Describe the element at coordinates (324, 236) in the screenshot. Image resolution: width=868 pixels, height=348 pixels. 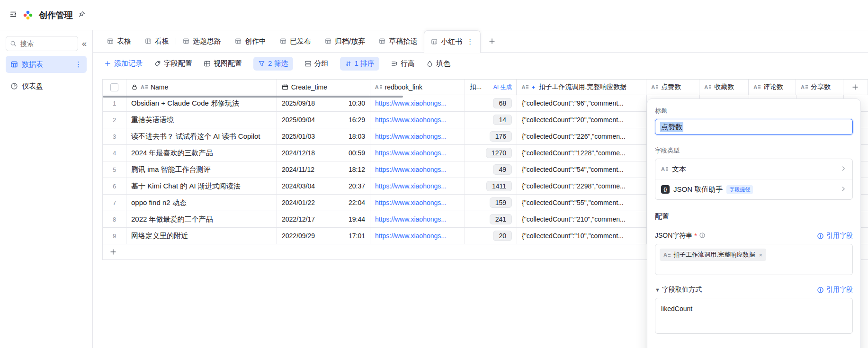
I see `cell-create-time: 2022/09/2917:01` at that location.